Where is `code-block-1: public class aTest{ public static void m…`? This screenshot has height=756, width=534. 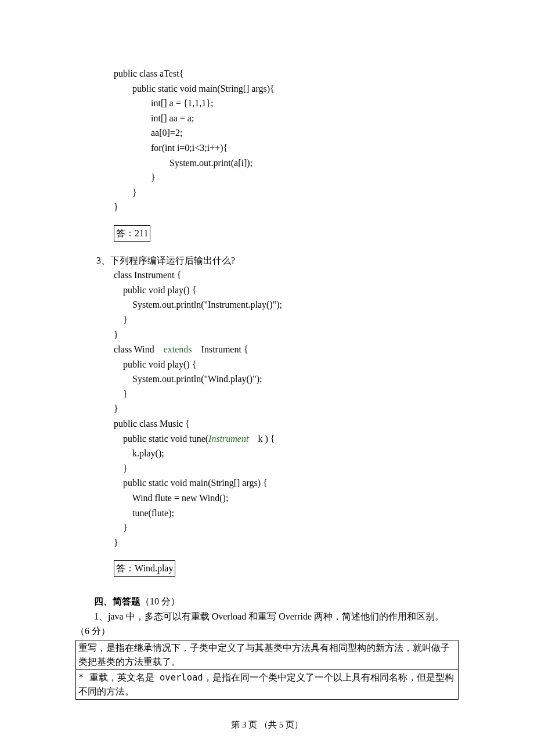
code-block-1: public class aTest{ public static void m… is located at coordinates (286, 141).